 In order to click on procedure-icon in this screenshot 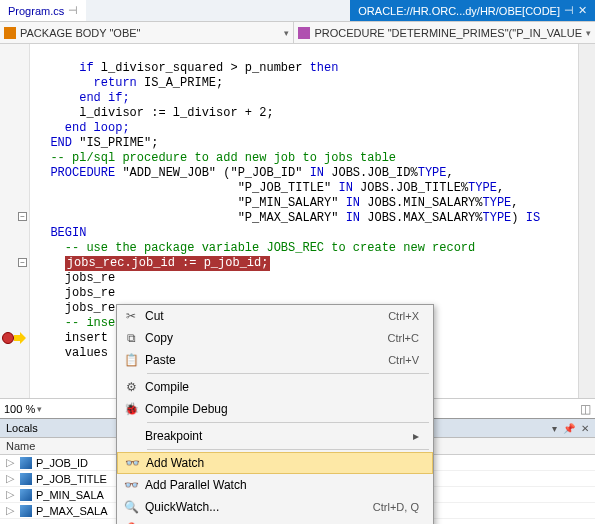, I will do `click(304, 33)`.